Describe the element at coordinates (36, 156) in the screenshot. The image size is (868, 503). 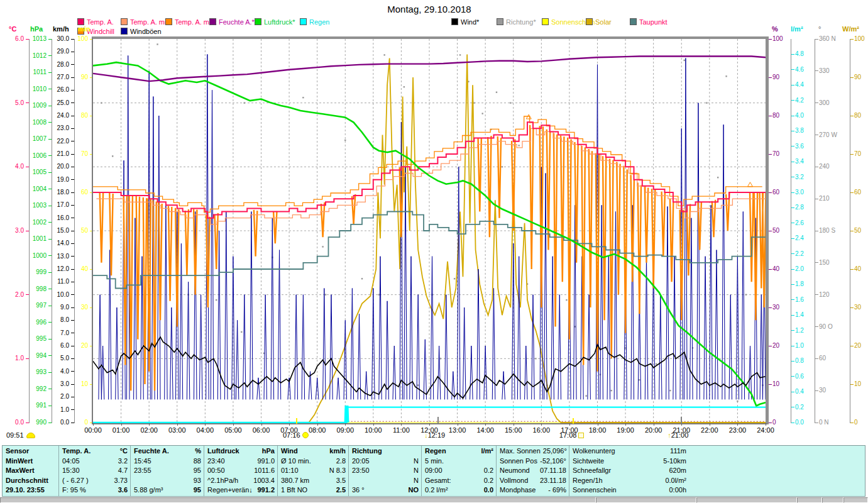
I see `axis-label-hPa: 1006` at that location.